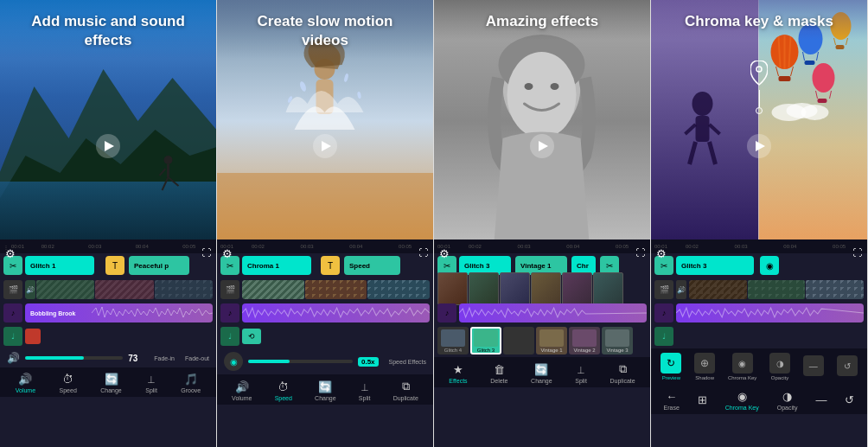  Describe the element at coordinates (109, 146) in the screenshot. I see `play-triangle-icon` at that location.